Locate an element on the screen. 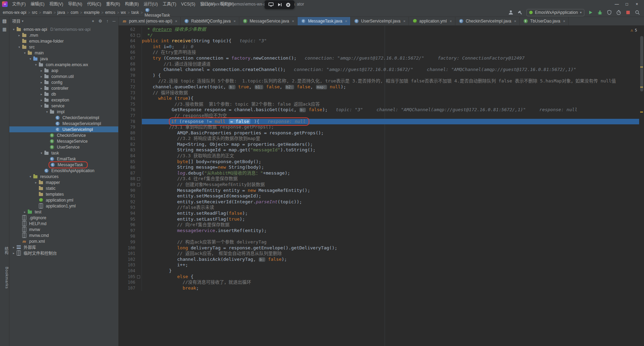 This screenshot has height=346, width=644. gutter: 66 is located at coordinates (130, 53).